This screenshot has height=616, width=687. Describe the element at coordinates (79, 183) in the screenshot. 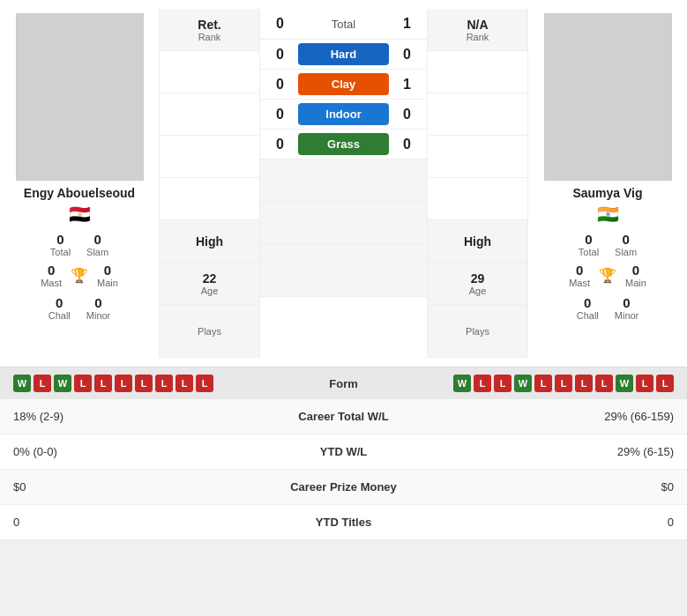

I see `left-player-card: Engy Abouelseoud 🇪🇬 0 Total 0 Slam 0 Mas…` at that location.